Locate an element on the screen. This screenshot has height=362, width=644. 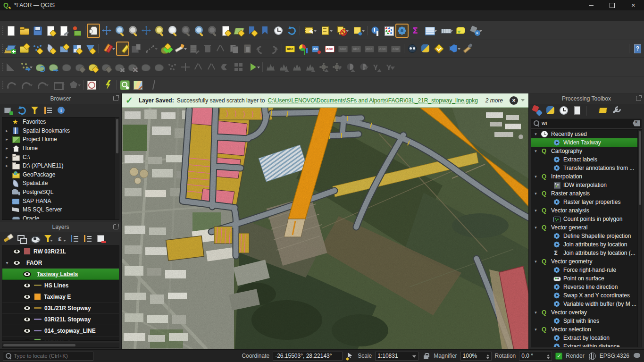
decrease-contrast-button is located at coordinates (363, 67).